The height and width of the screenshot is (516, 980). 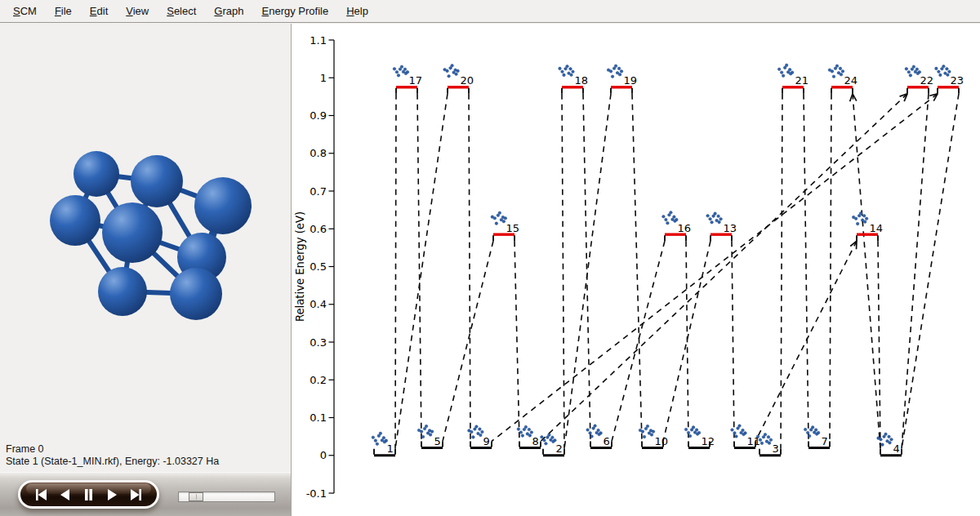 What do you see at coordinates (227, 496) in the screenshot?
I see `frame-slider` at bounding box center [227, 496].